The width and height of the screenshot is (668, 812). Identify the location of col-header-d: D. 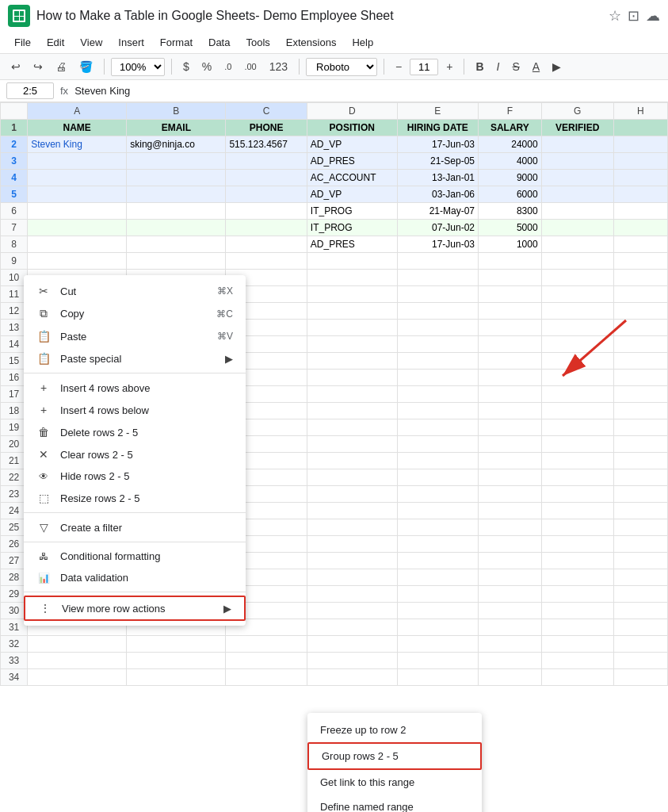
(352, 111).